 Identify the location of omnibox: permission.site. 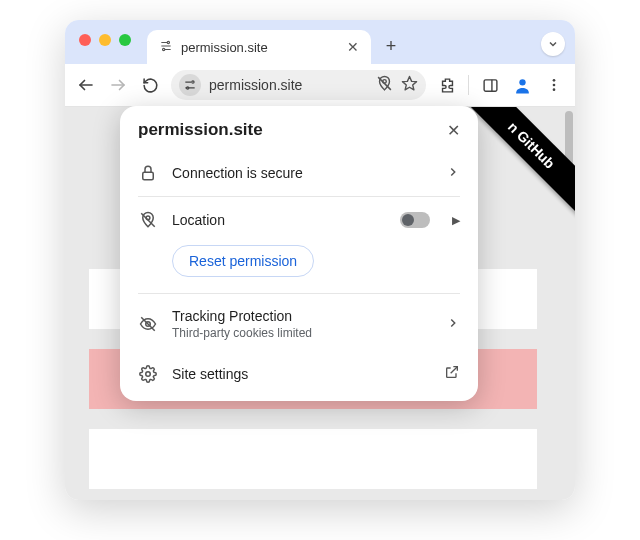
(298, 85).